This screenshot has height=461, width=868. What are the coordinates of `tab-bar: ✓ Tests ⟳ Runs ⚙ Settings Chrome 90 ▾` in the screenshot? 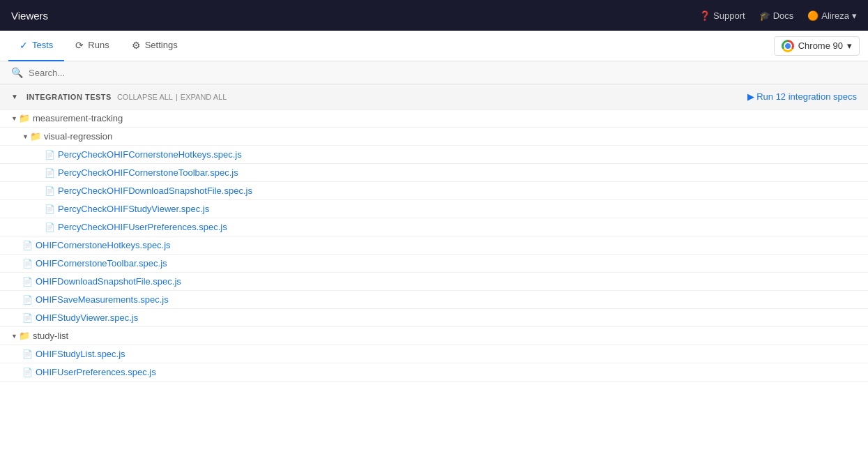 It's located at (434, 46).